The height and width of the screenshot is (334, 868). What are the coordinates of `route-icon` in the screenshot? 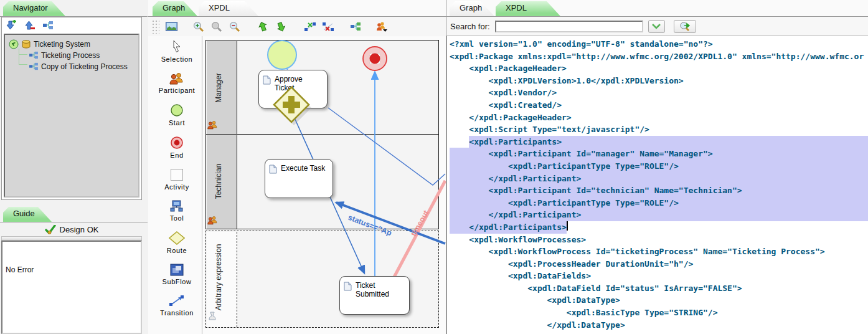 It's located at (177, 238).